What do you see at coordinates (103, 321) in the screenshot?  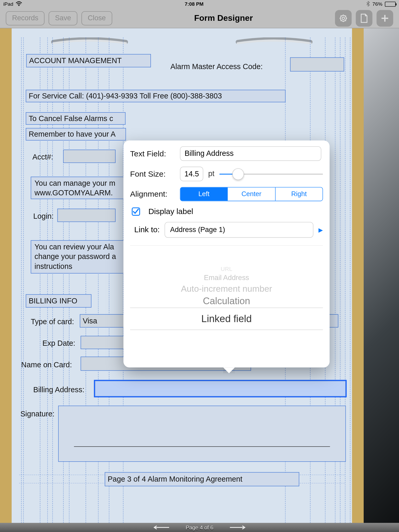 I see `type-card-input: Visa` at bounding box center [103, 321].